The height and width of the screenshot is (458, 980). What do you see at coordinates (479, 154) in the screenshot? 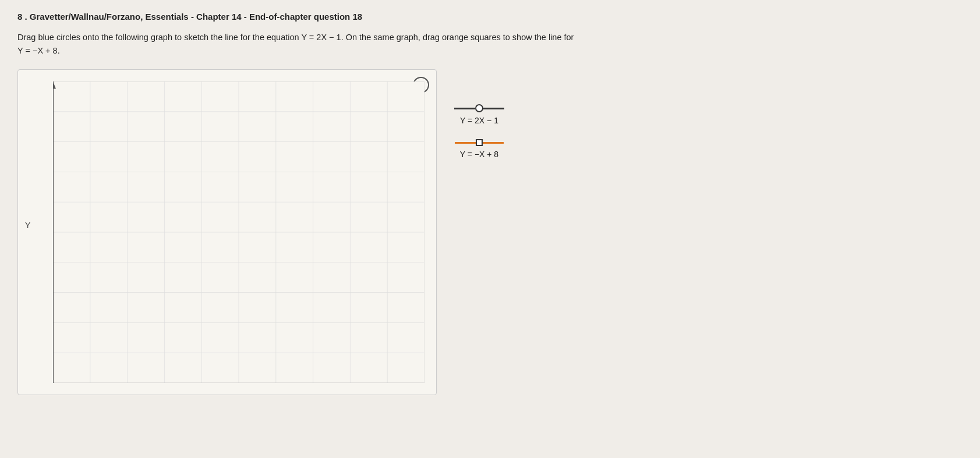
I see `legend-label-orange: Y = −X + 8` at bounding box center [479, 154].